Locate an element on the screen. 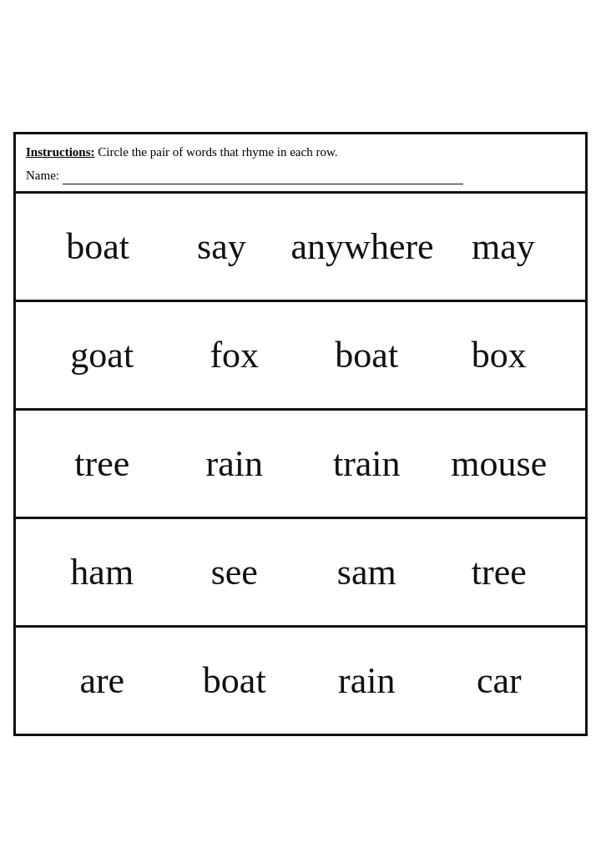  row-2: goat fox boat box is located at coordinates (300, 356).